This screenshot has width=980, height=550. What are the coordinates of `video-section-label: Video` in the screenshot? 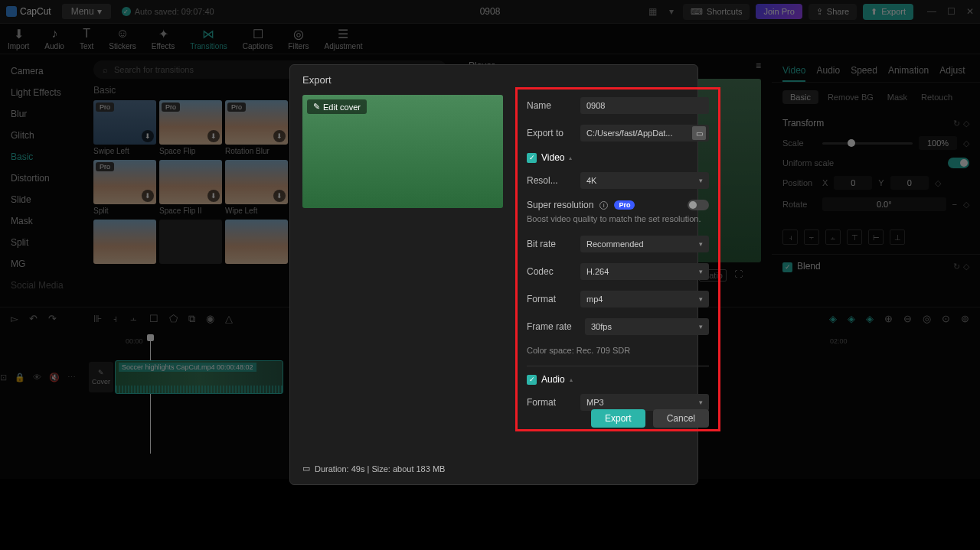 It's located at (553, 158).